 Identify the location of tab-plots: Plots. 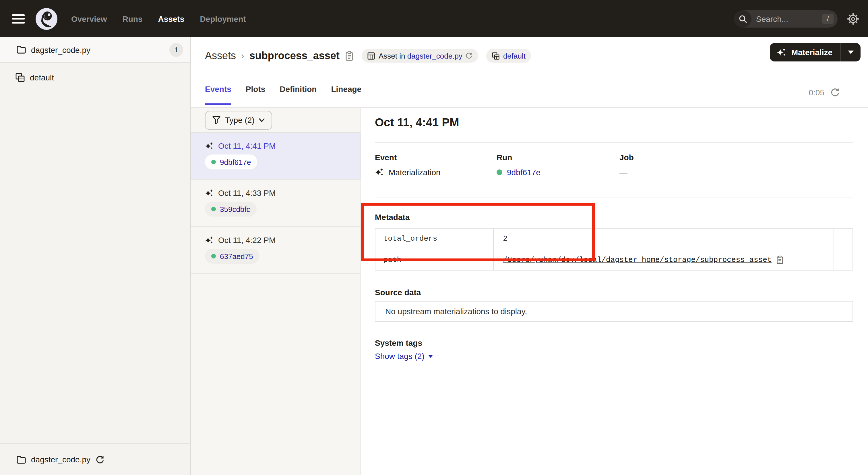
(255, 95).